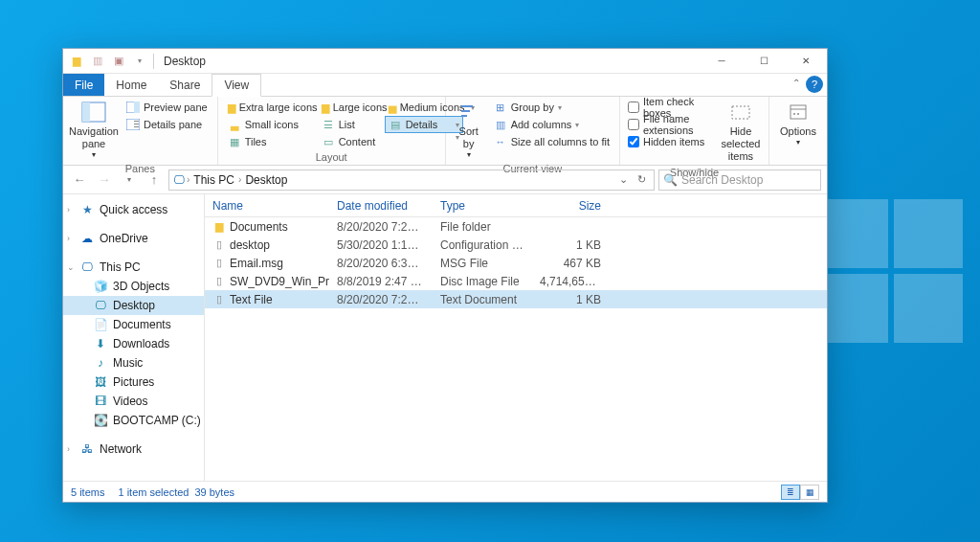 The height and width of the screenshot is (542, 980). Describe the element at coordinates (516, 262) in the screenshot. I see `file-row: ▯Email.msg8/20/2020 6:34 PMMSG File467 K…` at that location.